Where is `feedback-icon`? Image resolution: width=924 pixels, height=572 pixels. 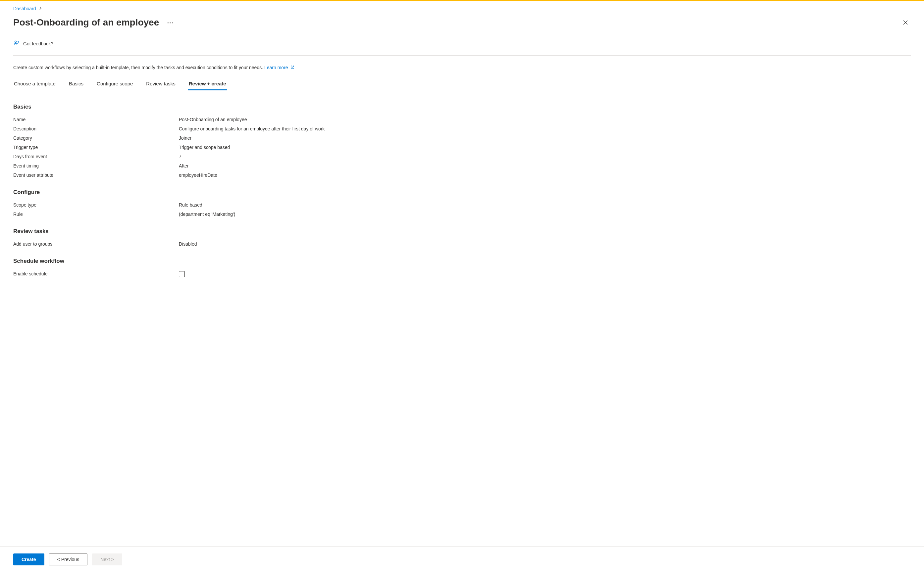 feedback-icon is located at coordinates (17, 44).